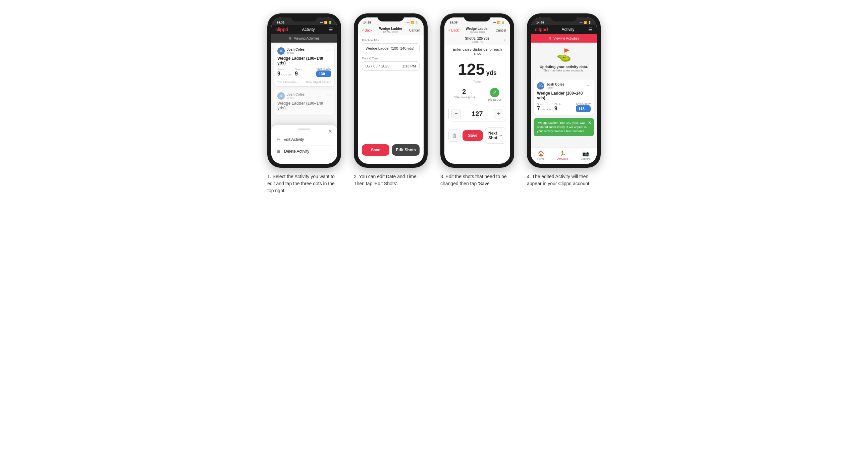 The height and width of the screenshot is (467, 868). Describe the element at coordinates (563, 155) in the screenshot. I see `nav-activities: 🏃 Activities` at that location.